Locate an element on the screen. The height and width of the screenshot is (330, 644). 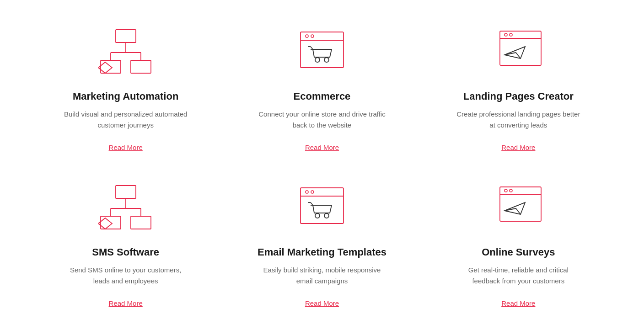
card-title: Marketing Automation is located at coordinates (125, 96).